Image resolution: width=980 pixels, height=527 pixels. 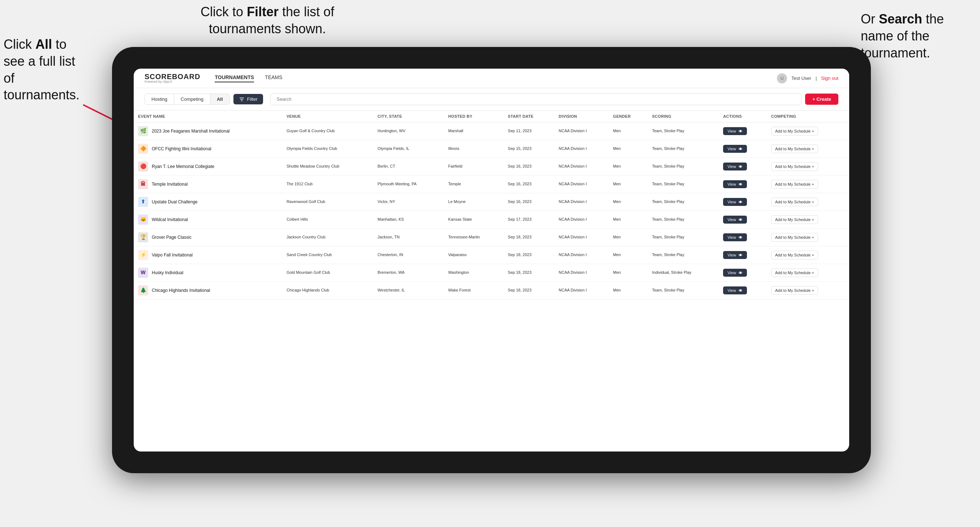 What do you see at coordinates (208, 255) in the screenshot?
I see `event-name-cell: ⚡ Valpo Fall Invitational` at bounding box center [208, 255].